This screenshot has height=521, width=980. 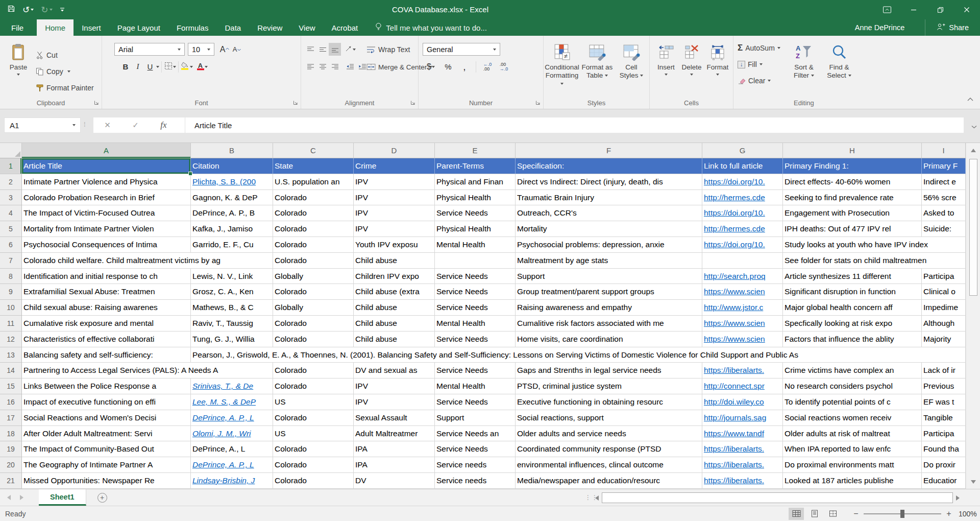 I want to click on row-header-9: 9, so click(x=11, y=292).